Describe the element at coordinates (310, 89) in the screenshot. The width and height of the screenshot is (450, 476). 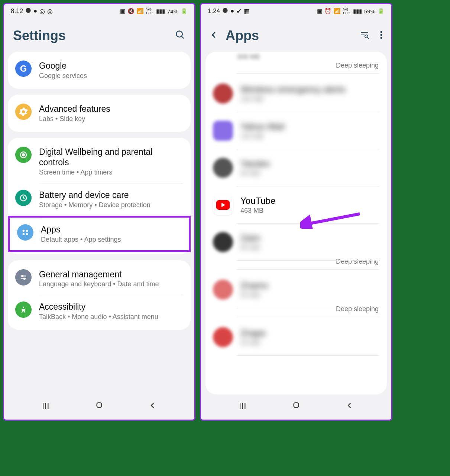
I see `app-title: Wireless emergency alerts` at that location.